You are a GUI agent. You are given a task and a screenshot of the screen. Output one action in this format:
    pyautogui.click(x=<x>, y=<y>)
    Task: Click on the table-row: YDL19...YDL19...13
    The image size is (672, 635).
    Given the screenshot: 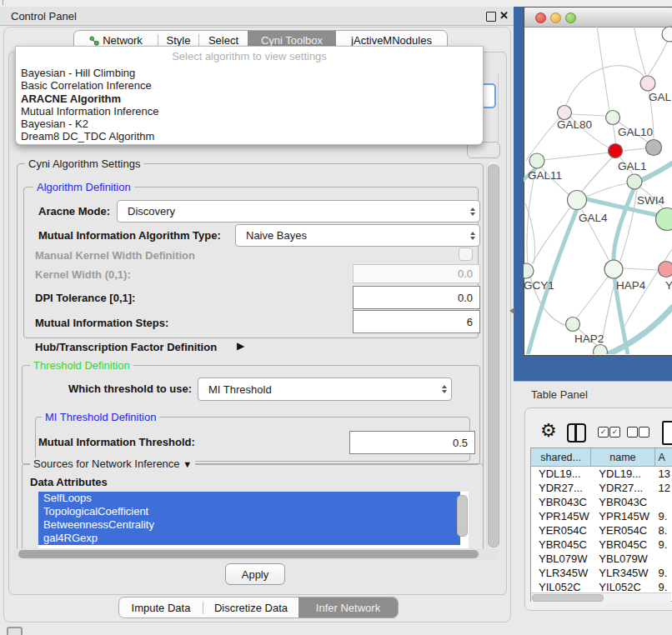 What is the action you would take?
    pyautogui.click(x=602, y=473)
    